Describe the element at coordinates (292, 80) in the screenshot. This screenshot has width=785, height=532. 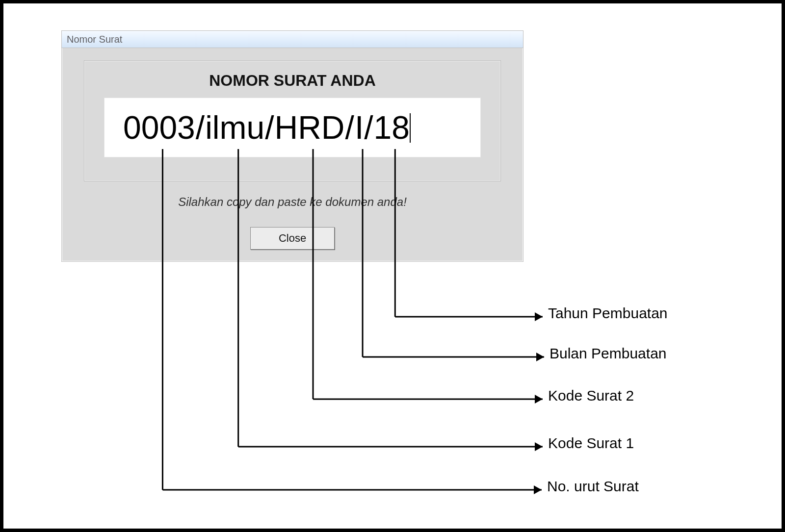
I see `heading: NOMOR SURAT ANDA` at that location.